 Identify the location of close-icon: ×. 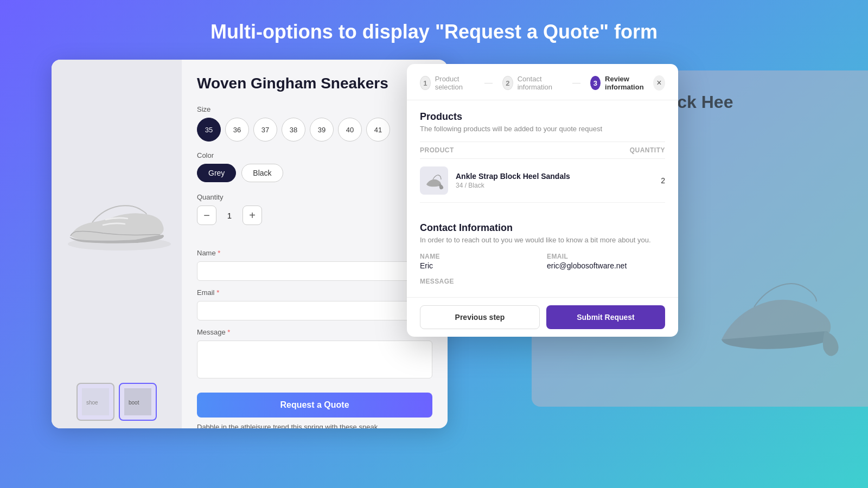
(659, 83).